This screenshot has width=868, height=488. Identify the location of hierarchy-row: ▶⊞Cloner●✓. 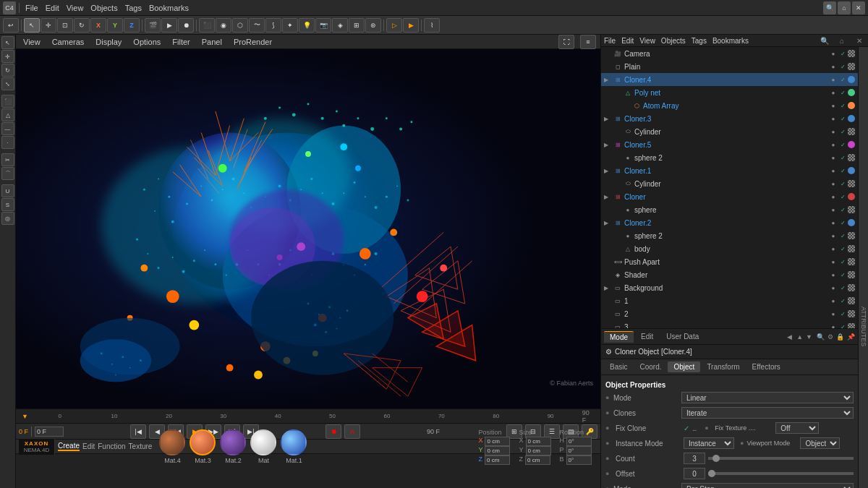
(729, 197).